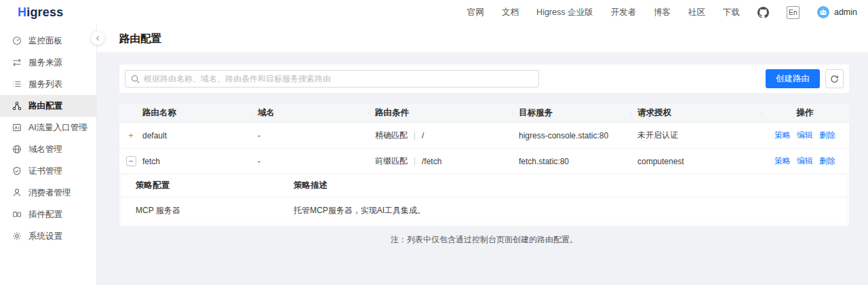 This screenshot has width=868, height=285. I want to click on sidebar-item-label: 插件配置, so click(45, 214).